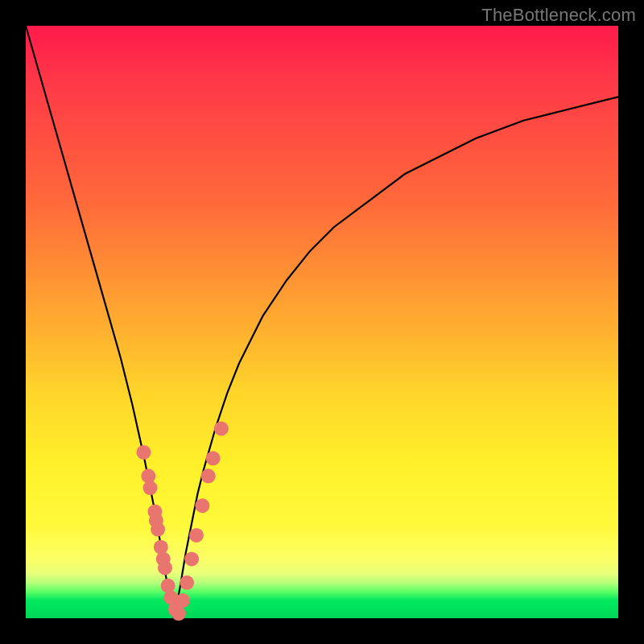  What do you see at coordinates (182, 521) in the screenshot?
I see `data-dots` at bounding box center [182, 521].